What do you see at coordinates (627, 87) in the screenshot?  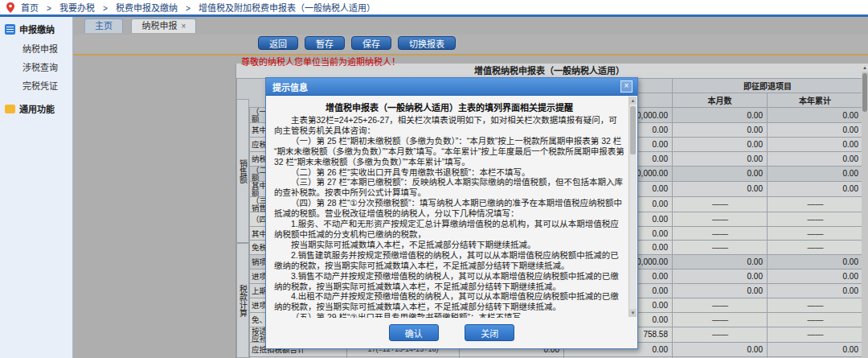 I see `close-icon: ×` at bounding box center [627, 87].